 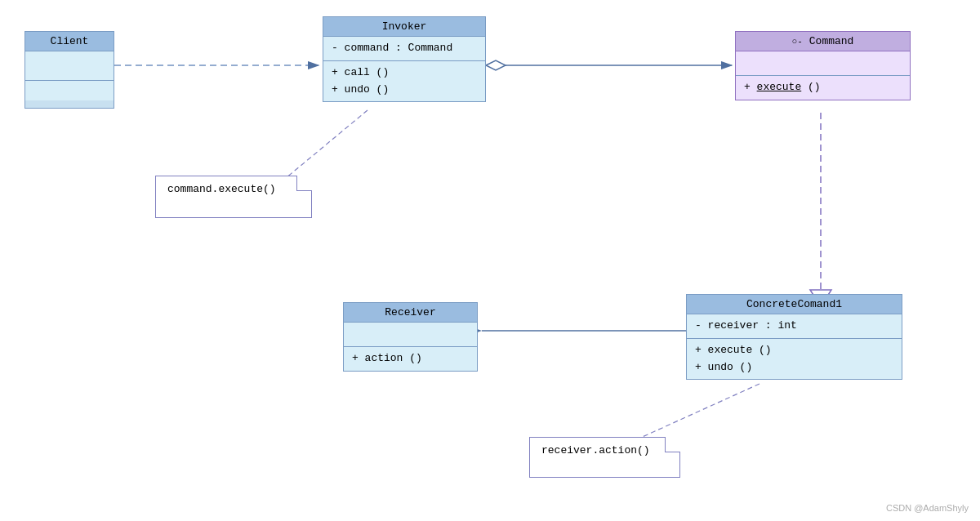 What do you see at coordinates (410, 313) in the screenshot?
I see `receiver-header: Receiver` at bounding box center [410, 313].